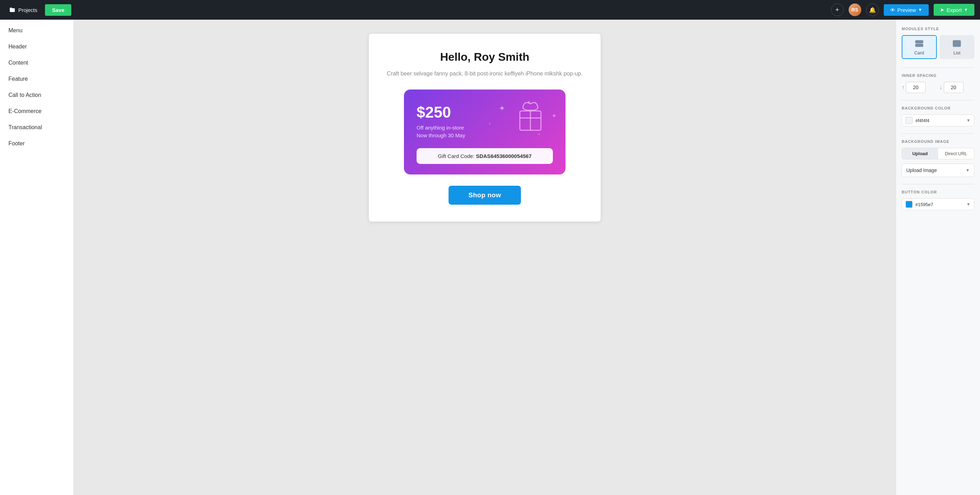 This screenshot has height=495, width=980. I want to click on spacing-row: ↑ ↓, so click(938, 87).